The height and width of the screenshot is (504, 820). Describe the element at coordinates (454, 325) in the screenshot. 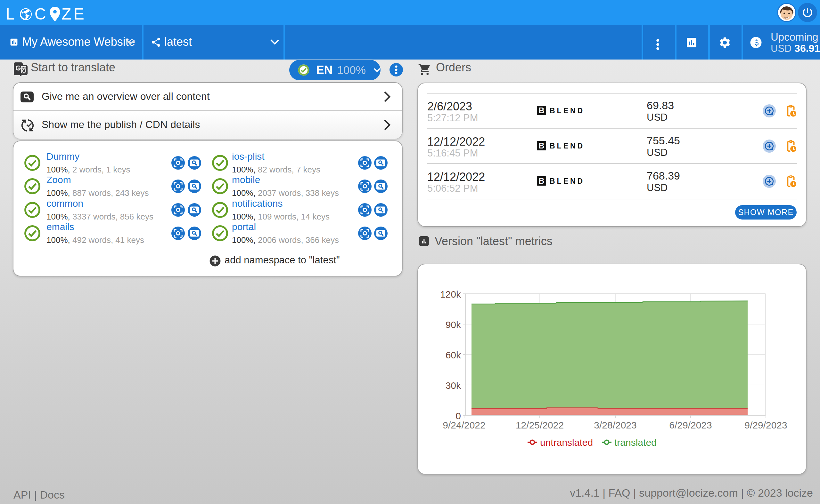

I see `svg-text: 90k` at that location.